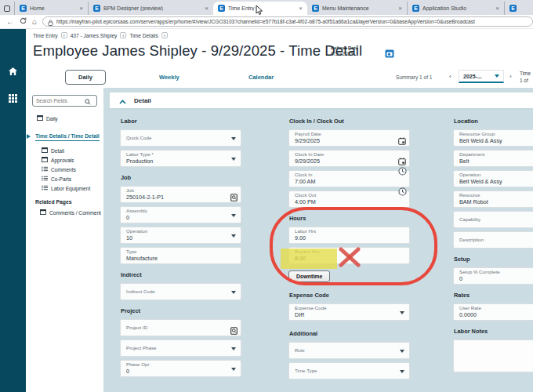 The height and width of the screenshot is (392, 533). I want to click on search-input, so click(60, 100).